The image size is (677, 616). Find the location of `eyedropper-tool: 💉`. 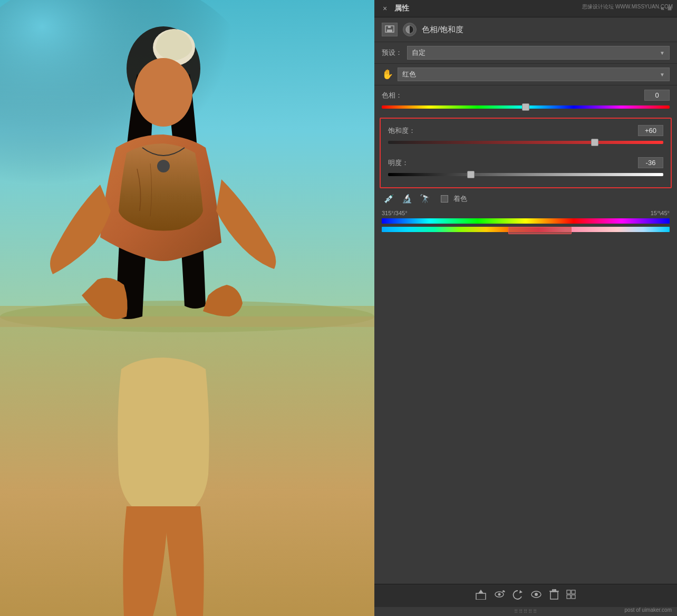

eyedropper-tool: 💉 is located at coordinates (389, 198).